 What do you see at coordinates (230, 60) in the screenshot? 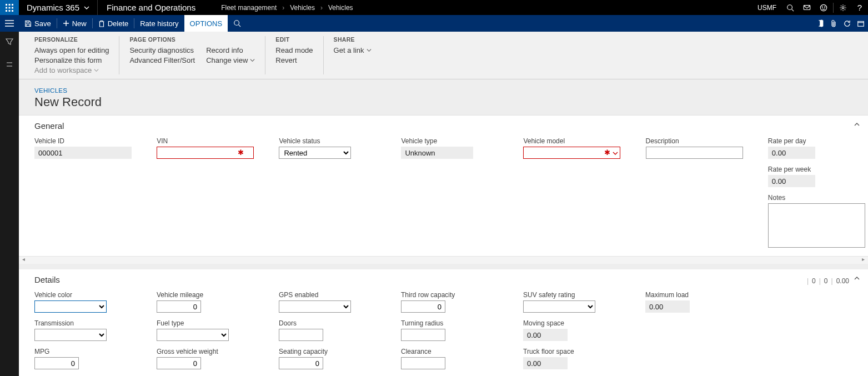
I see `change-view-link: Change view` at bounding box center [230, 60].